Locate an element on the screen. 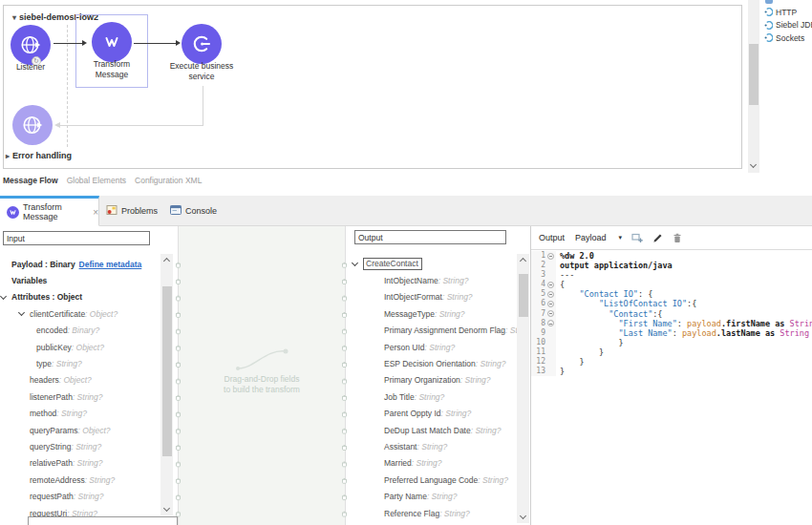  execute-business-service-node is located at coordinates (202, 44).